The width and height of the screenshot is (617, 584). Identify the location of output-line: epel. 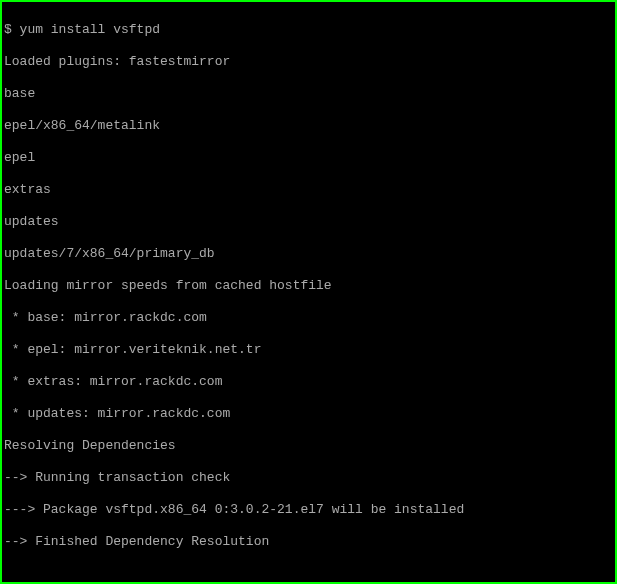
(308, 158).